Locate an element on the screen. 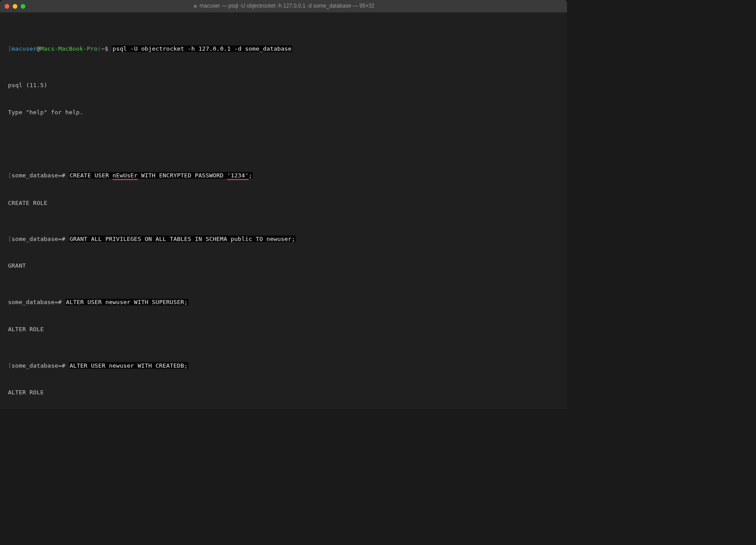  sql-alter-super-line: some_database=# ALTER USER newuser WITH … is located at coordinates (284, 302).